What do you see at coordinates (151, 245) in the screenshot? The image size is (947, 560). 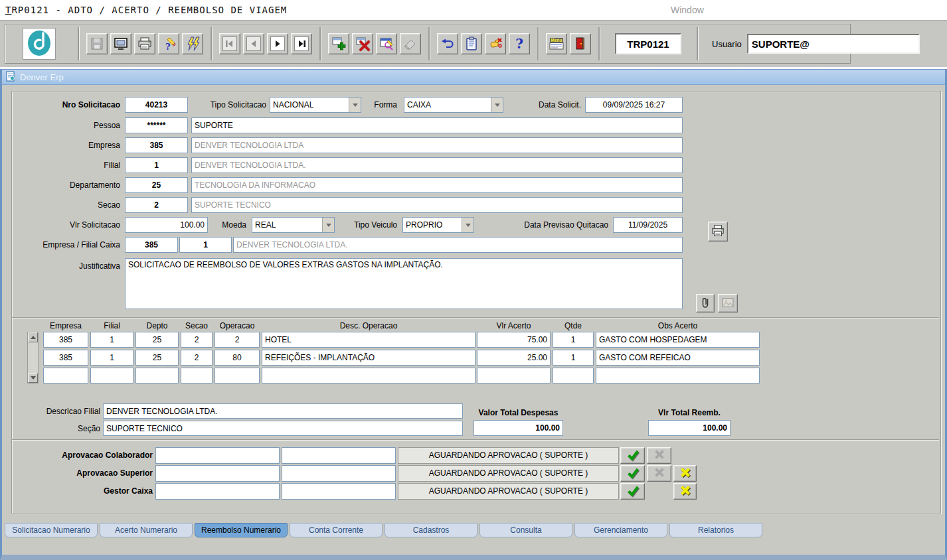 I see `caixa-empresa-field: 385` at bounding box center [151, 245].